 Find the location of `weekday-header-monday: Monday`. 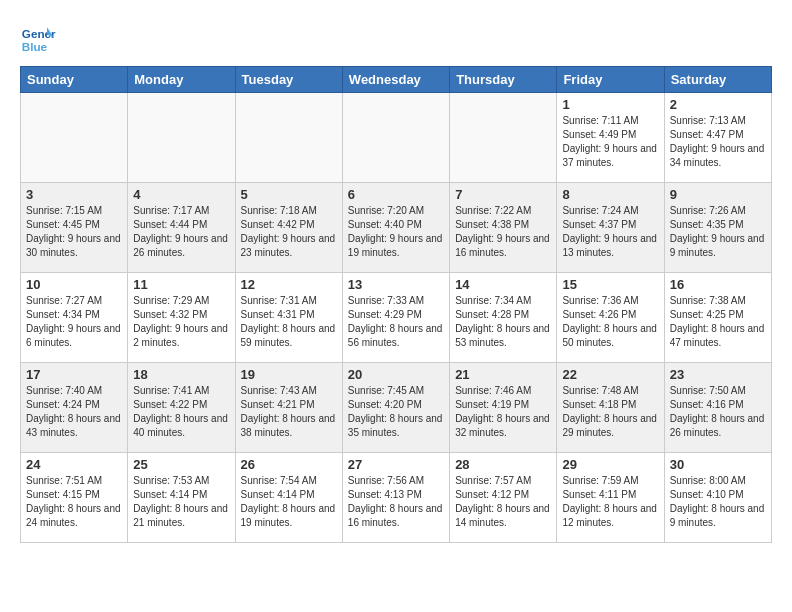

weekday-header-monday: Monday is located at coordinates (182, 80).